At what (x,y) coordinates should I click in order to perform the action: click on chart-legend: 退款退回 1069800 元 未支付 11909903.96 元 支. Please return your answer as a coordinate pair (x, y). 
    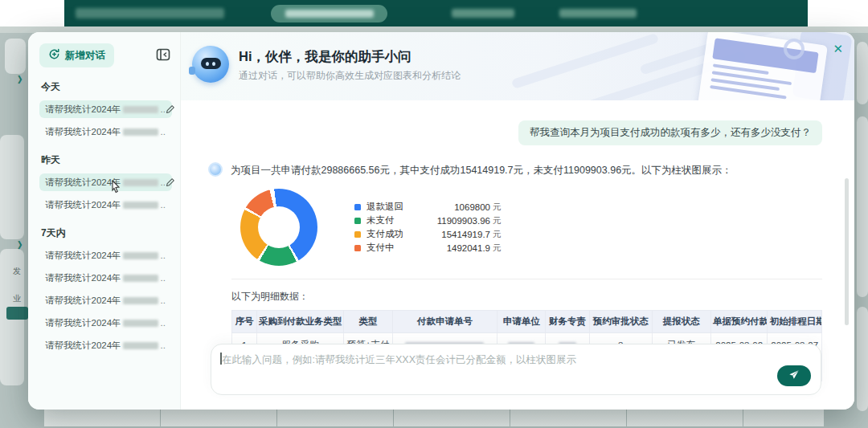
    Looking at the image, I should click on (428, 227).